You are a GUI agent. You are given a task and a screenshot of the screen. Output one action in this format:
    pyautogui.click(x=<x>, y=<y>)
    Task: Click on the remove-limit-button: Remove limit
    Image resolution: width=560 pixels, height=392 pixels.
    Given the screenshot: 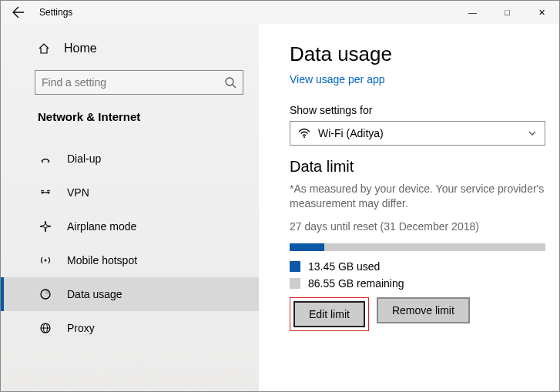 What is the action you would take?
    pyautogui.click(x=424, y=310)
    